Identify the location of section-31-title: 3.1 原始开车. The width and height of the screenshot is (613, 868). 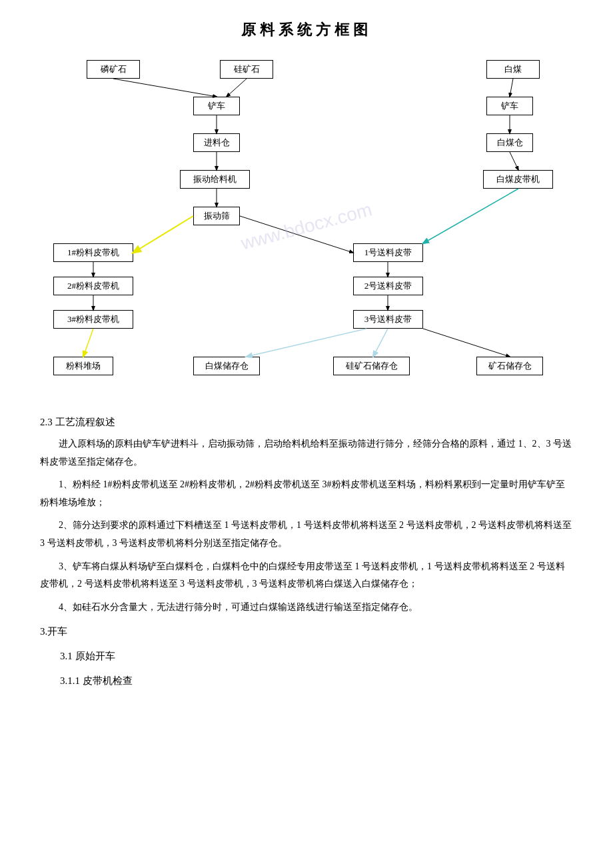
(316, 656).